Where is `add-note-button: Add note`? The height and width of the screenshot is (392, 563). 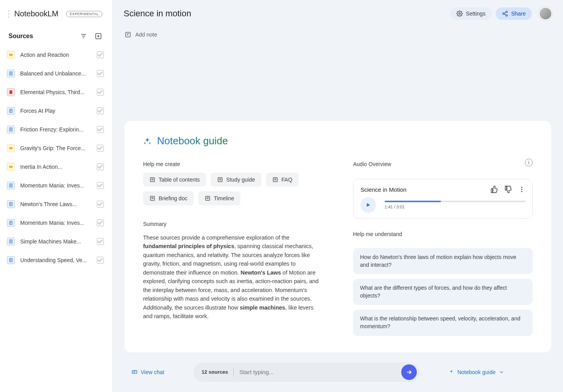 add-note-button: Add note is located at coordinates (141, 35).